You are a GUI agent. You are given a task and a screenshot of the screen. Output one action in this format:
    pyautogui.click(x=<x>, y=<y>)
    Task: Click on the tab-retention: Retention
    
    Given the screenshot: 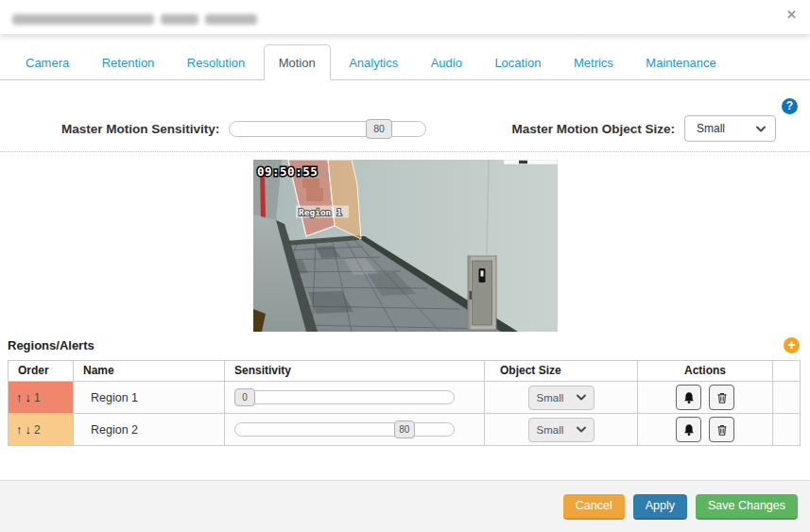 What is the action you would take?
    pyautogui.click(x=129, y=62)
    